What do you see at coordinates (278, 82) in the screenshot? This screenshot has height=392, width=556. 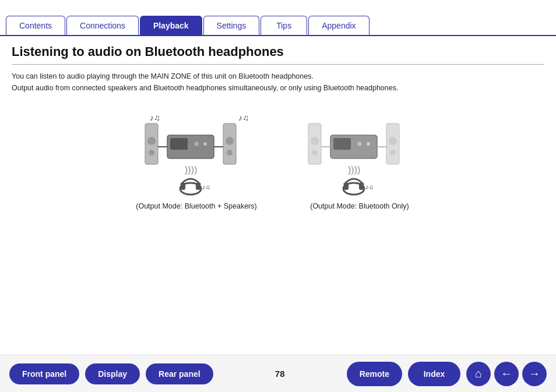 I see `description: You can listen to audio playing through …` at bounding box center [278, 82].